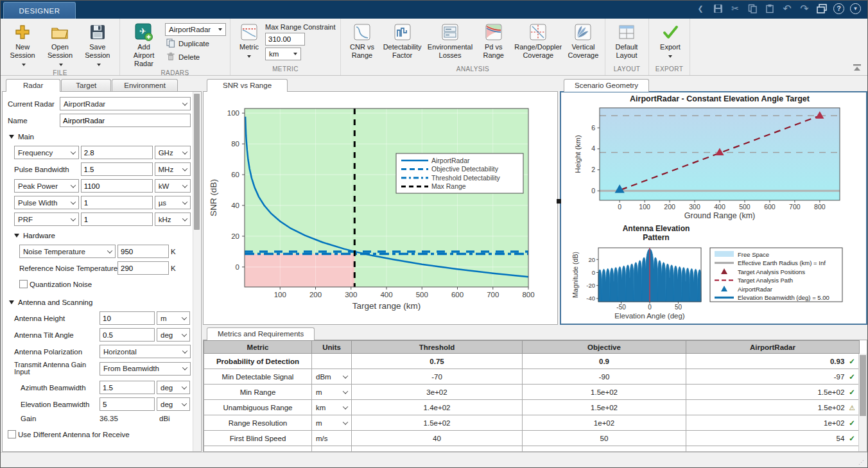 This screenshot has height=468, width=868. Describe the element at coordinates (173, 186) in the screenshot. I see `peak-power-unit-combo: kW` at that location.